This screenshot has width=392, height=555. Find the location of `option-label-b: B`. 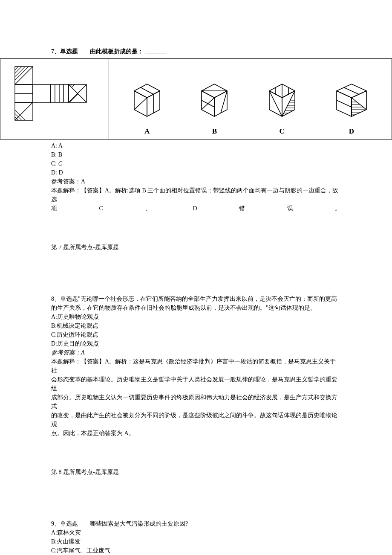

option-label-b: B is located at coordinates (214, 131).